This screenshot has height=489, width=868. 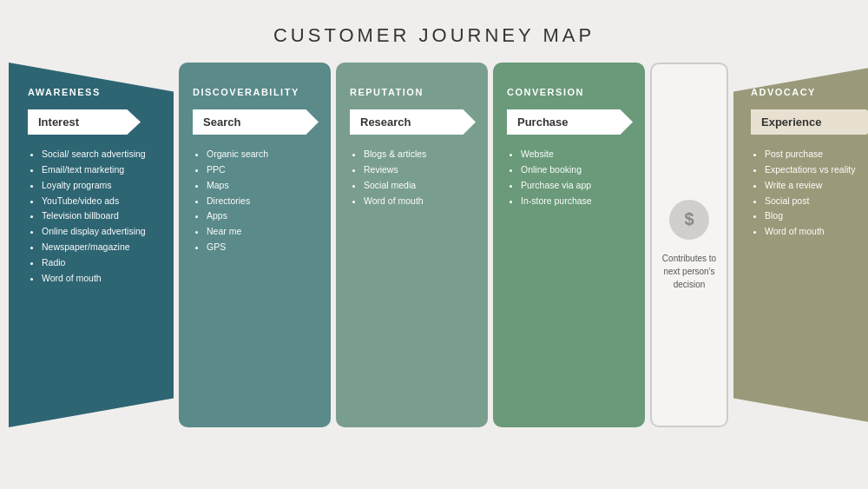 I want to click on advocacy-stage: Experience, so click(x=809, y=122).